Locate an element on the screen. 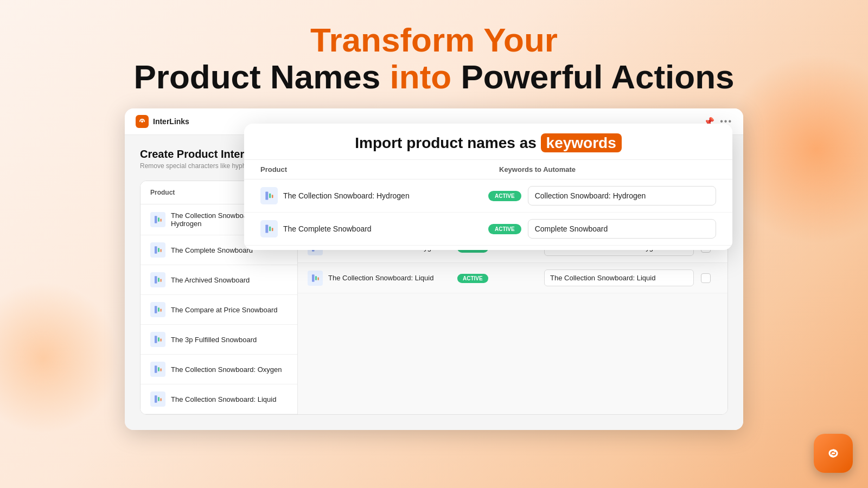 The image size is (868, 488). hero-line2: Product Names into Powerful Actions is located at coordinates (434, 77).